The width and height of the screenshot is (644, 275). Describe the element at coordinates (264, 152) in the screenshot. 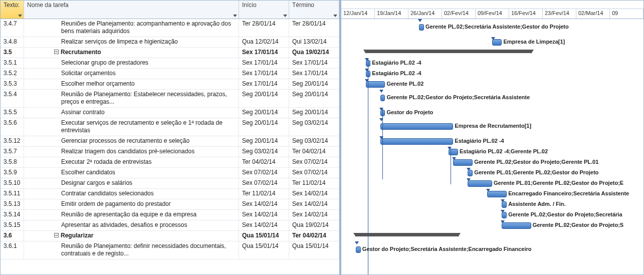

I see `task-start: Seg 03/02/14` at that location.